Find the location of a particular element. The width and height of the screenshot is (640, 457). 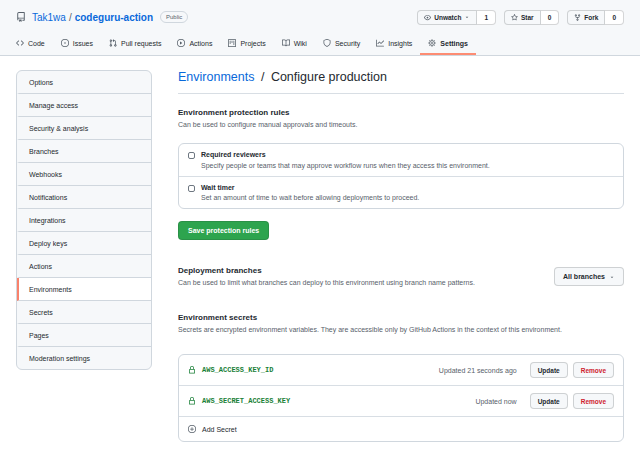

repo-icon is located at coordinates (21, 17).